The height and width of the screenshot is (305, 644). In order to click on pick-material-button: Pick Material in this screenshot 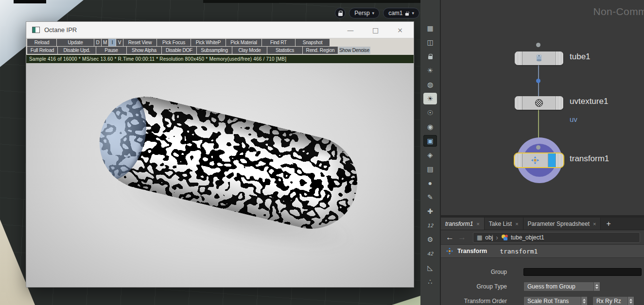, I will do `click(244, 43)`.